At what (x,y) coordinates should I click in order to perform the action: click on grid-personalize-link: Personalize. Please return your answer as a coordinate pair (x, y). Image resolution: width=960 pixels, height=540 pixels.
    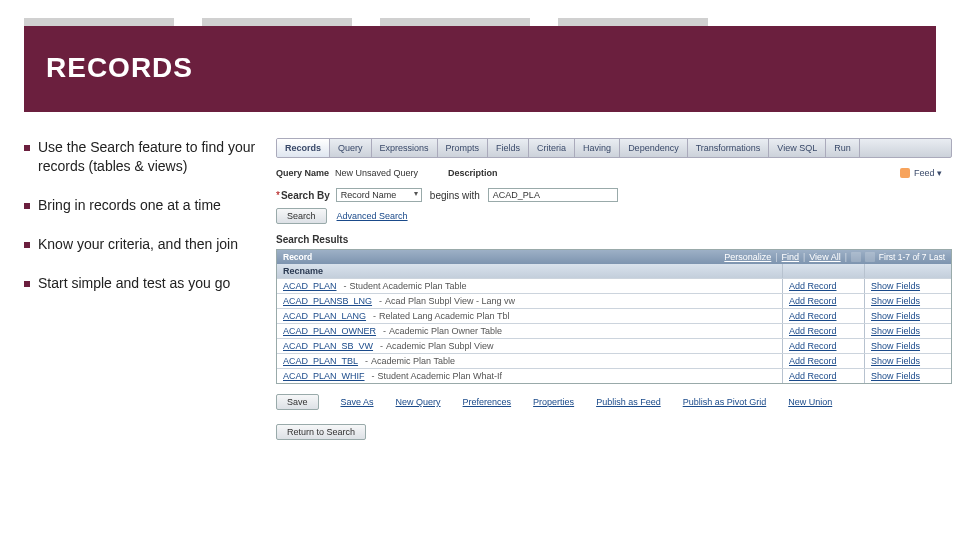
    Looking at the image, I should click on (748, 257).